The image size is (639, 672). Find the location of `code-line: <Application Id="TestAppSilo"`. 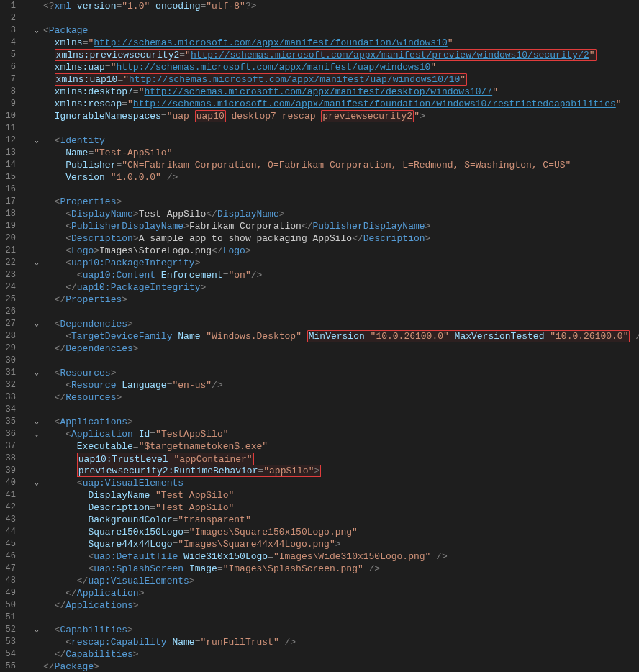

code-line: <Application Id="TestAppSilo" is located at coordinates (341, 435).